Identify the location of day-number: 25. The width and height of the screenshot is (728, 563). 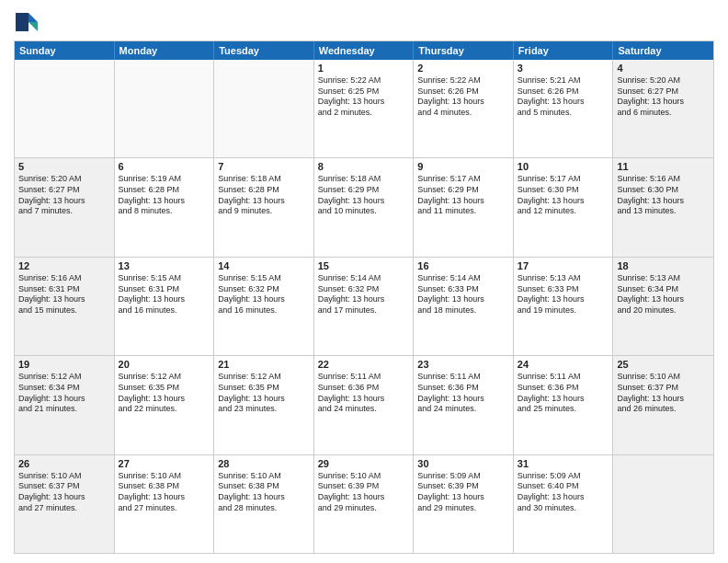
(664, 364).